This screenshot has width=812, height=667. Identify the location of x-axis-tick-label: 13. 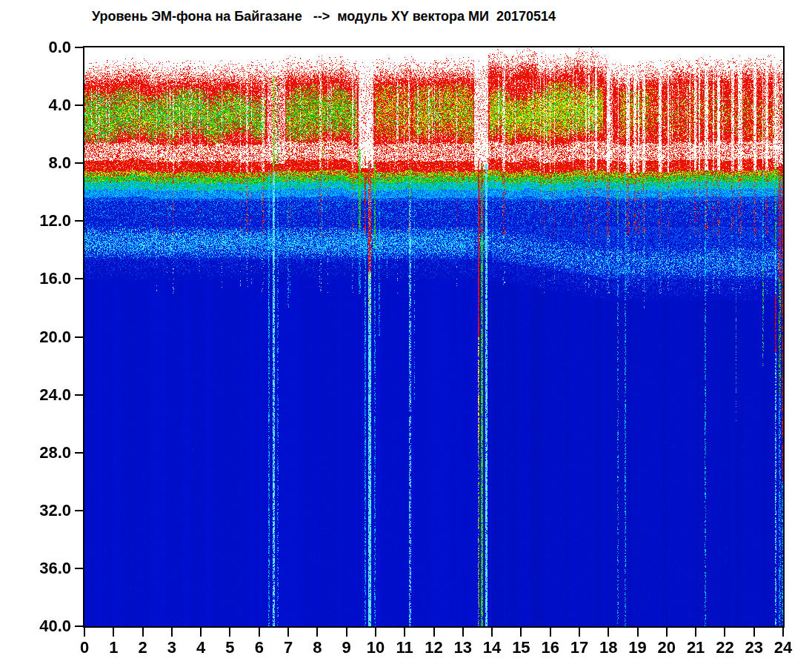
(463, 648).